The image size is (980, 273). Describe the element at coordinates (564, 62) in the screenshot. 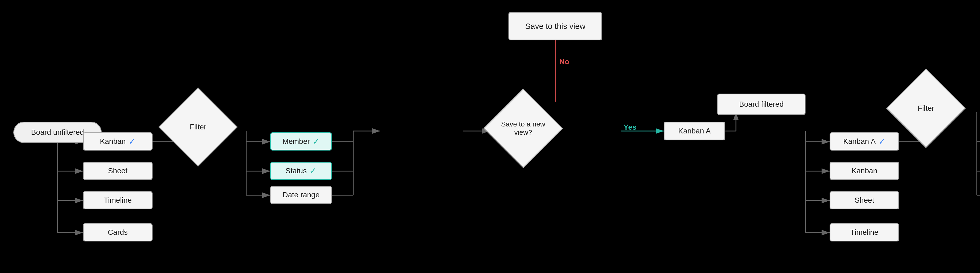

I see `no-label: No` at that location.